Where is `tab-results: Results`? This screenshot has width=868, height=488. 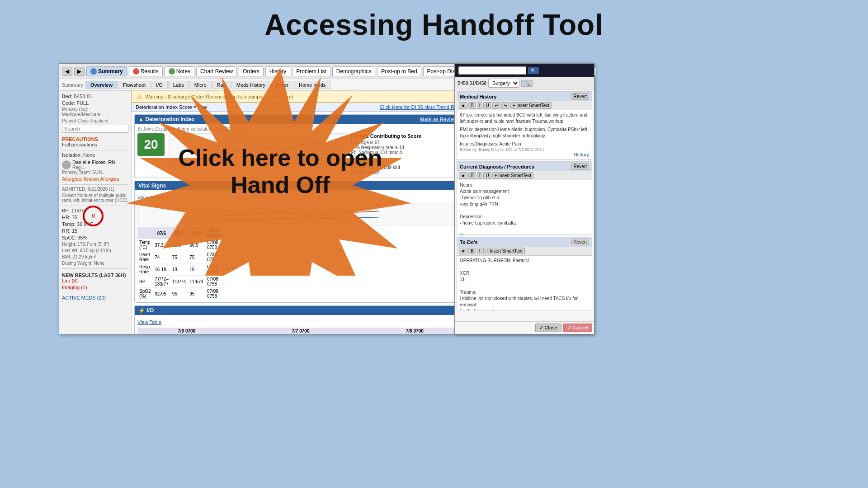 tab-results: Results is located at coordinates (146, 71).